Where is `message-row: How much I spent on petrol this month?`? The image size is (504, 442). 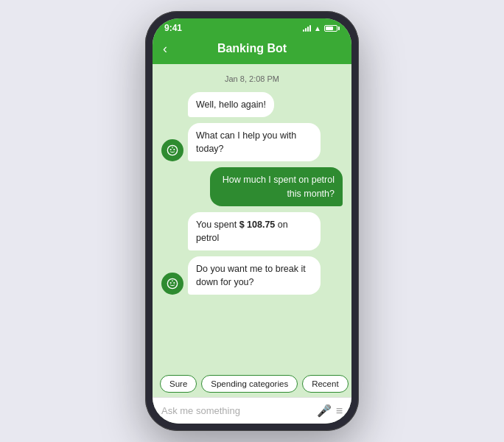 message-row: How much I spent on petrol this month? is located at coordinates (252, 186).